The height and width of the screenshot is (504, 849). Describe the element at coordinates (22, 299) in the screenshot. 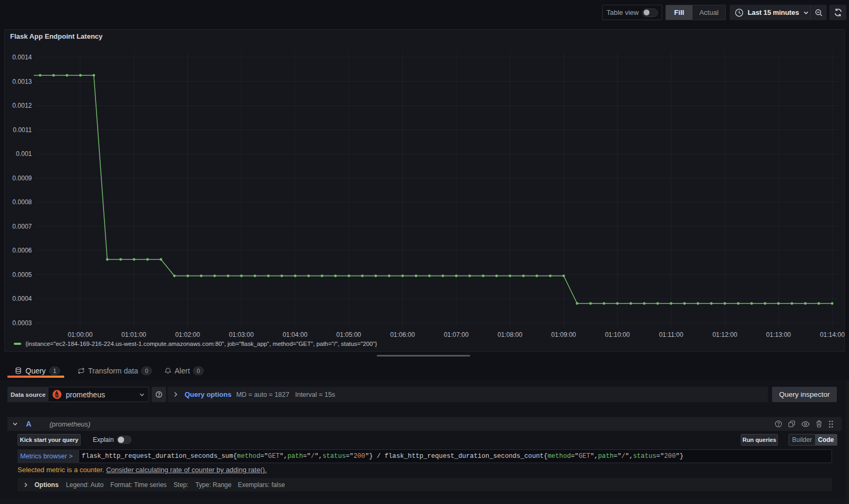

I see `svg-text: 0.0004` at that location.